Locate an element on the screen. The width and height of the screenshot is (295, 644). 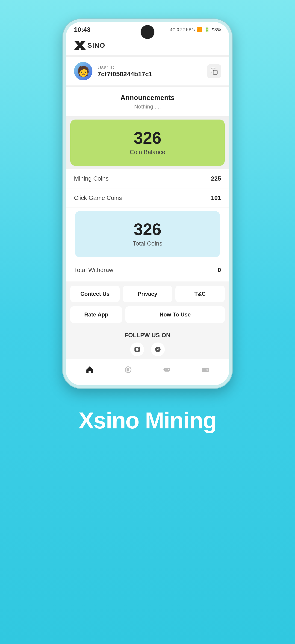
coin-balance-card: 326 Coin Balance is located at coordinates (148, 142).